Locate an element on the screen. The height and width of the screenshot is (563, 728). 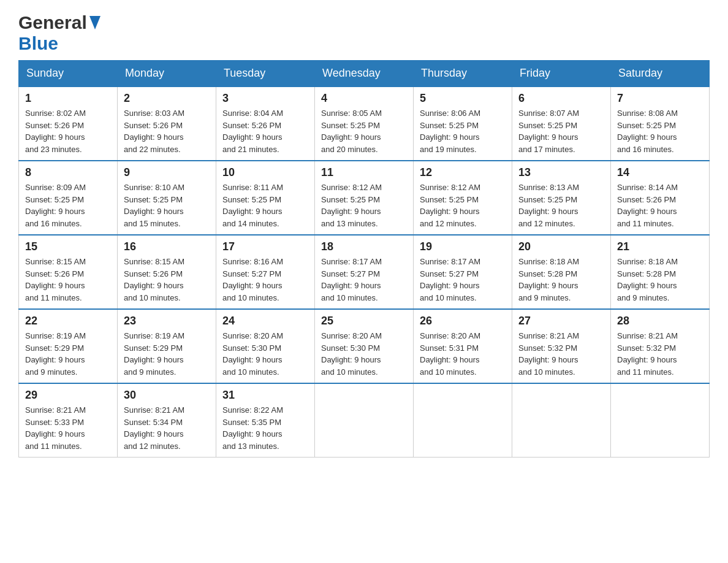
day-info: Sunrise: 8:16 AMSunset: 5:27 PMDaylight:… is located at coordinates (265, 280).